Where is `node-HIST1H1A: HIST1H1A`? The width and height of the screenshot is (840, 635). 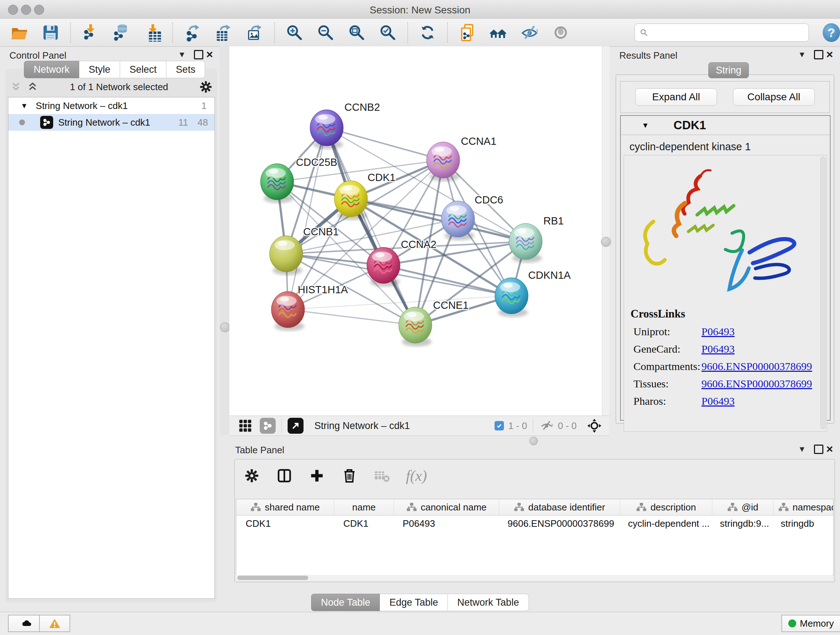 node-HIST1H1A: HIST1H1A is located at coordinates (309, 307).